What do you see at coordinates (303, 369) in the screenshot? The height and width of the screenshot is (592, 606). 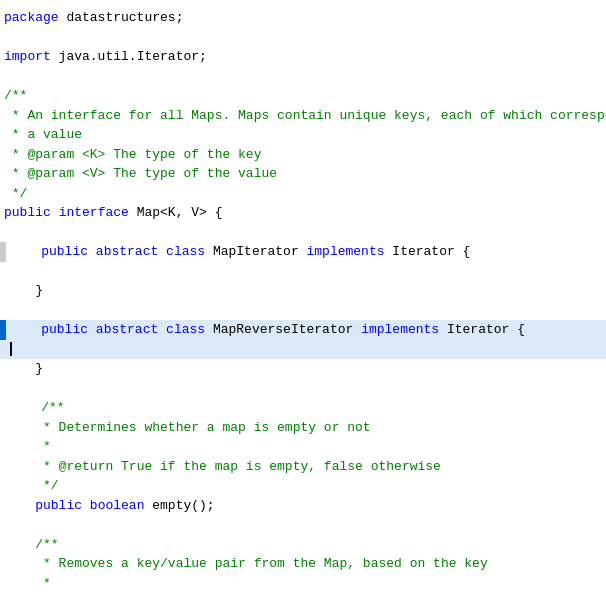 I see `code-line-19: }` at bounding box center [303, 369].